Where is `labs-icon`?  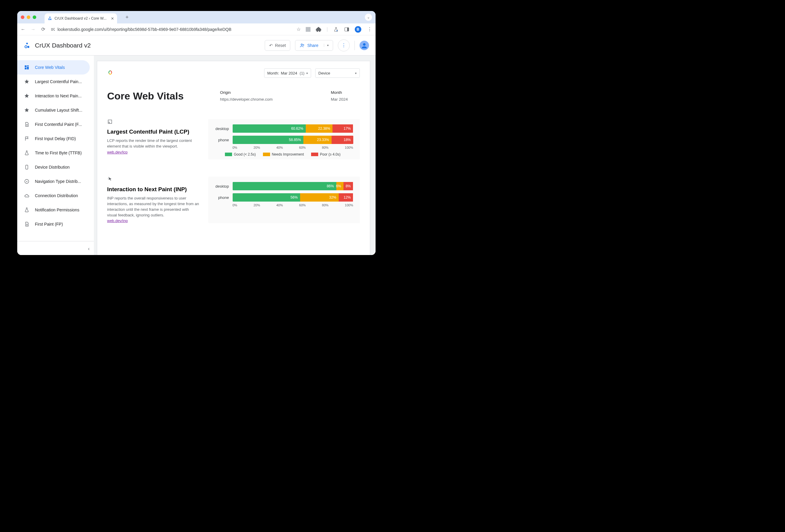
labs-icon is located at coordinates (336, 29).